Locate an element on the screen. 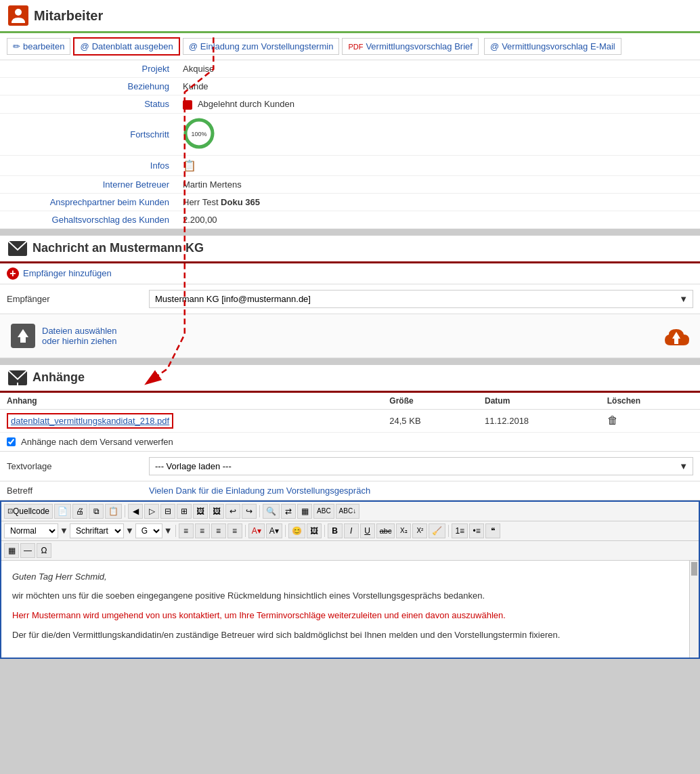 This screenshot has width=700, height=774. ed-btn-10: 🖼 is located at coordinates (217, 511).